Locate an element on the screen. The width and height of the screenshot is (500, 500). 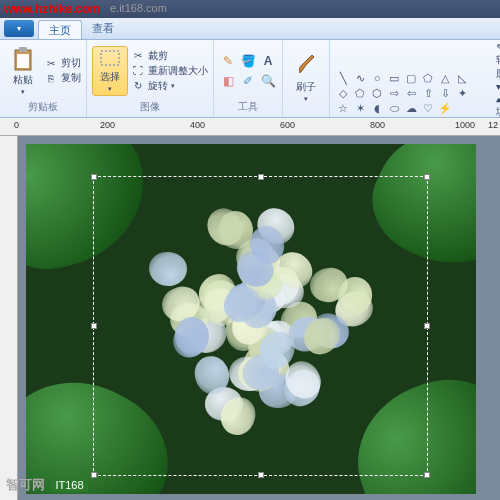
outline-button: ✎ 轮廓 ▾ is located at coordinates (498, 67).